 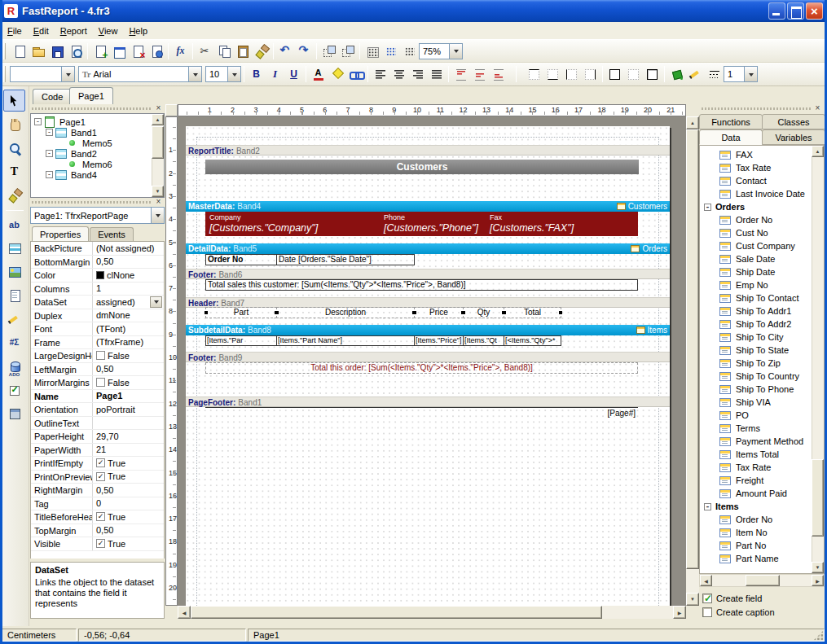 What do you see at coordinates (15, 272) in the screenshot?
I see `picture-object-button` at bounding box center [15, 272].